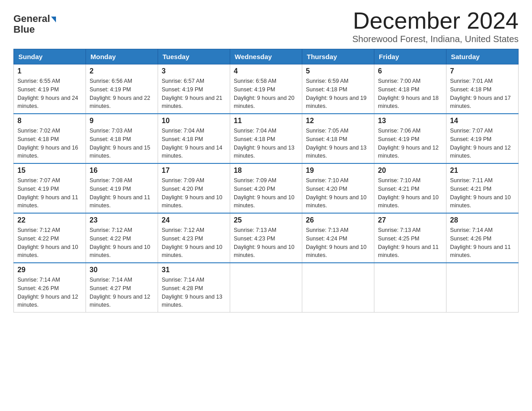  What do you see at coordinates (122, 220) in the screenshot?
I see `day-number: 23` at bounding box center [122, 220].